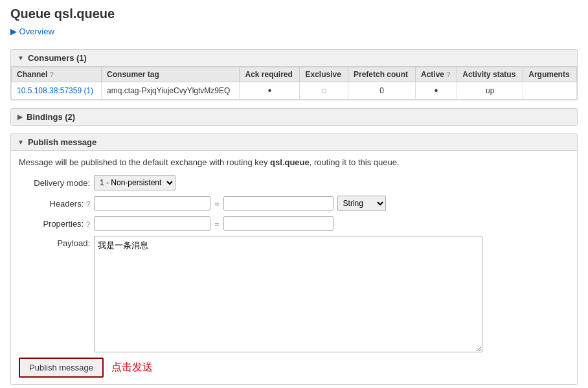 The width and height of the screenshot is (588, 388). What do you see at coordinates (436, 91) in the screenshot?
I see `cell-active: •` at bounding box center [436, 91].